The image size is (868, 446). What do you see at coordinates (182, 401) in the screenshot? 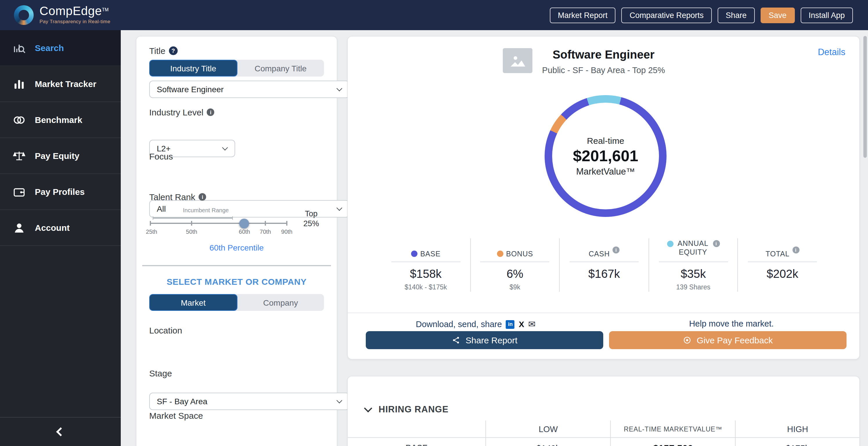
I see `location-value: SF - Bay Area` at bounding box center [182, 401].